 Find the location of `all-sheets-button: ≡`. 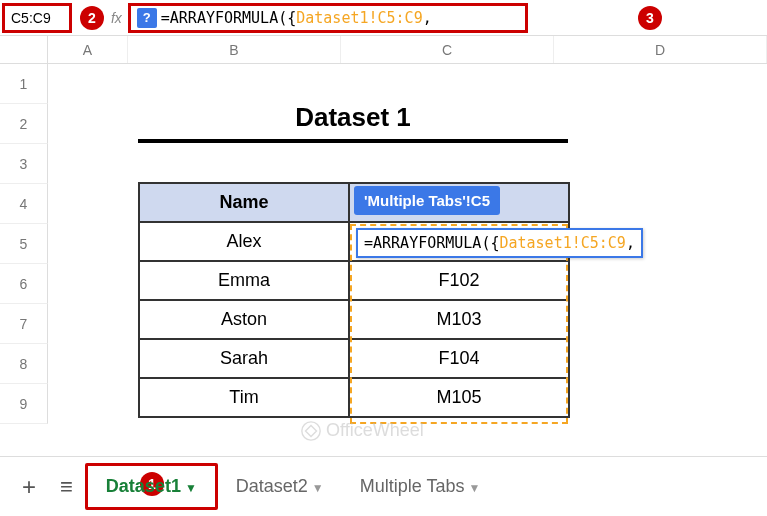

all-sheets-button: ≡ is located at coordinates (66, 487).